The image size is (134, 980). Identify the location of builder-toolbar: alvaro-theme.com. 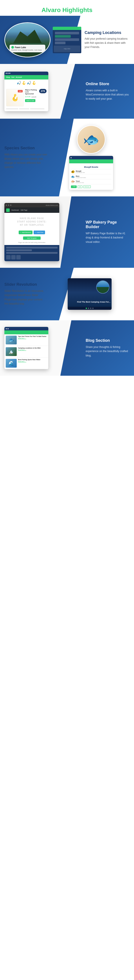
(32, 205).